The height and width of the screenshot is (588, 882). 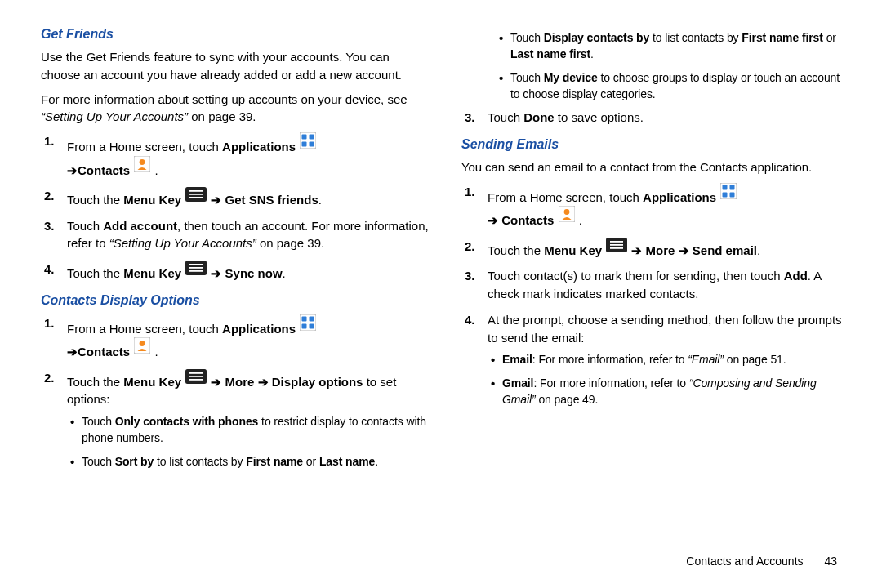 What do you see at coordinates (140, 225) in the screenshot?
I see `bold: Add account` at bounding box center [140, 225].